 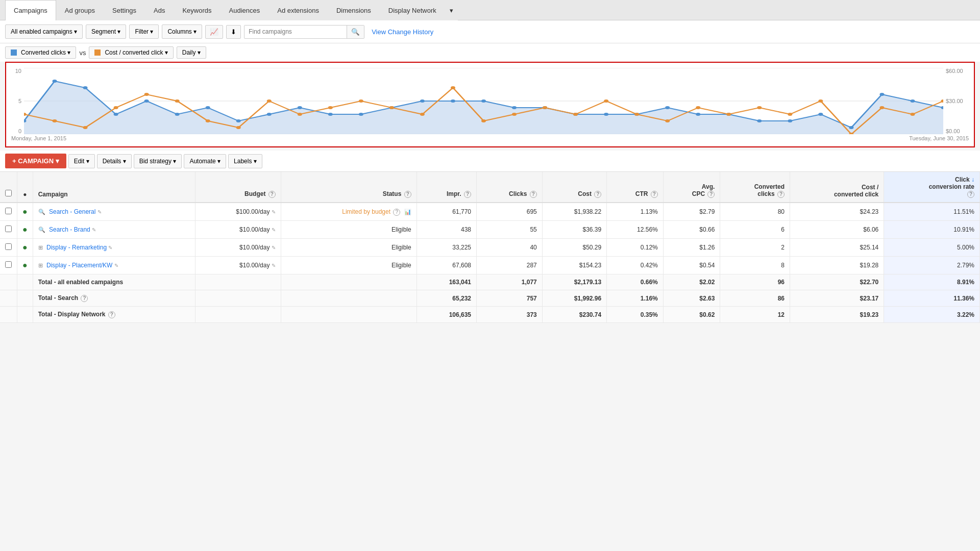 I want to click on columns-dropdown: Columns ▾, so click(x=182, y=32).